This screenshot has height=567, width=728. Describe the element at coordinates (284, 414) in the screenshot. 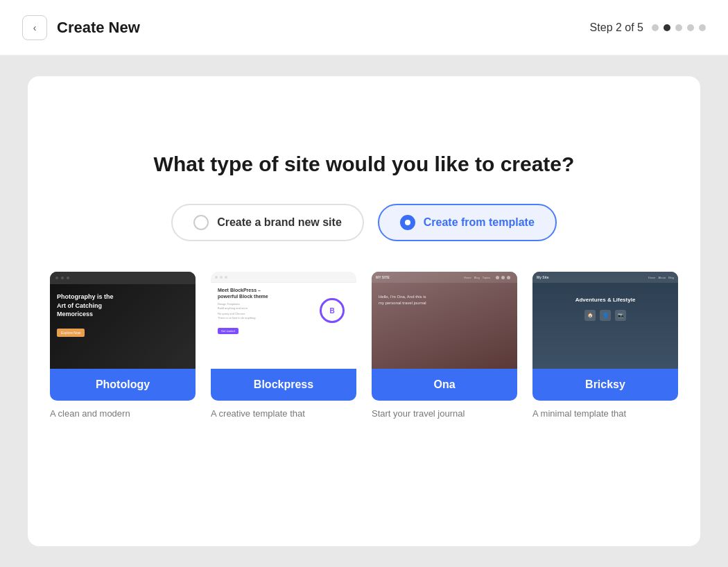

I see `blockpress-desc: A creative template that` at that location.